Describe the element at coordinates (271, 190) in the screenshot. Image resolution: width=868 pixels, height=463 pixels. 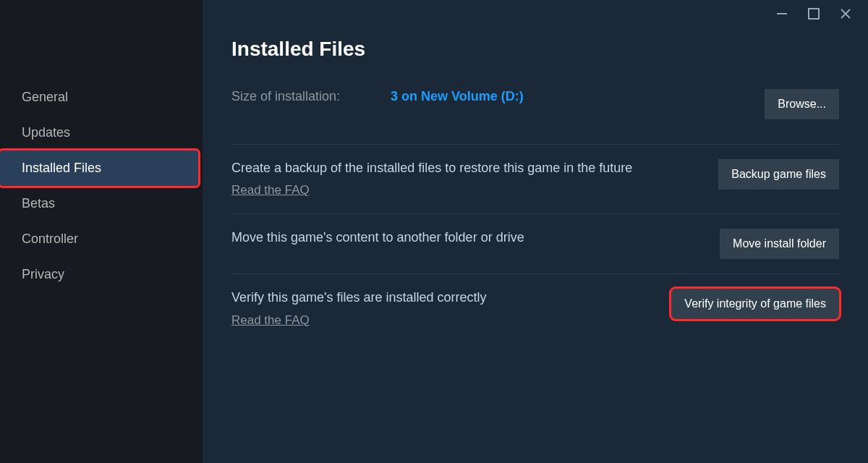
I see `backup-faq-link: Read the FAQ` at that location.